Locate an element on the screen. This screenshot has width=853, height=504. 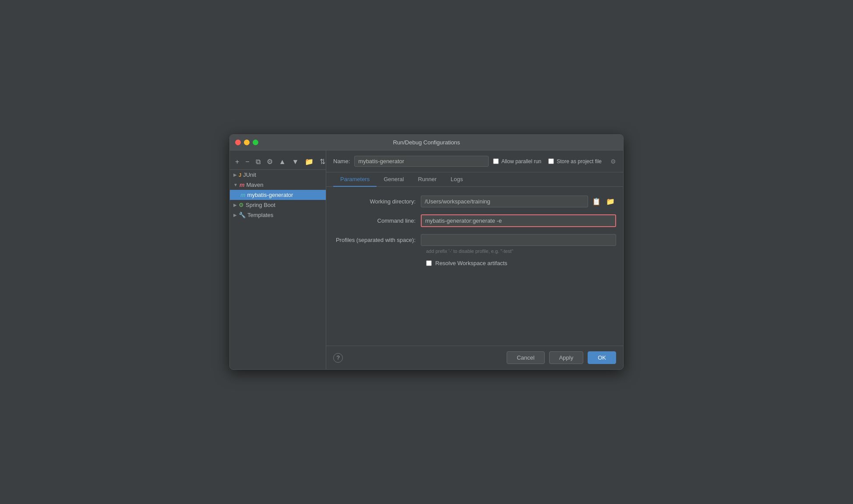
window-title: Run/Debug Configurations is located at coordinates (426, 143).